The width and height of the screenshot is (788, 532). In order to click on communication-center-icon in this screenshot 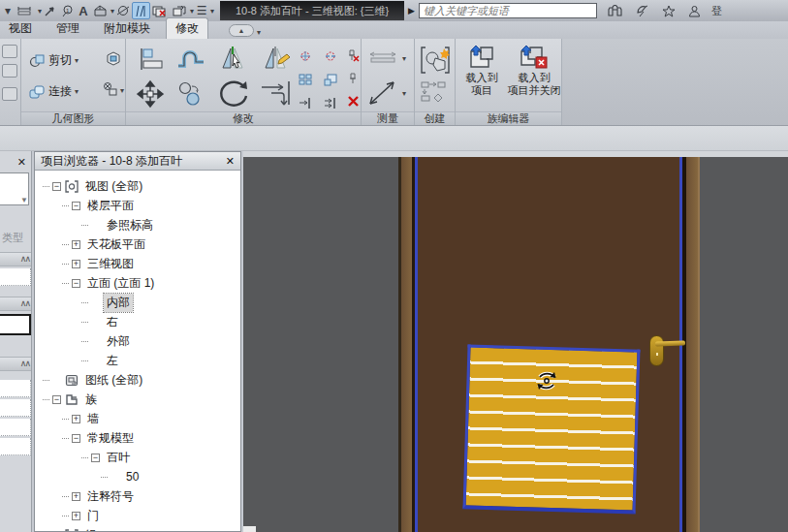, I will do `click(643, 11)`.